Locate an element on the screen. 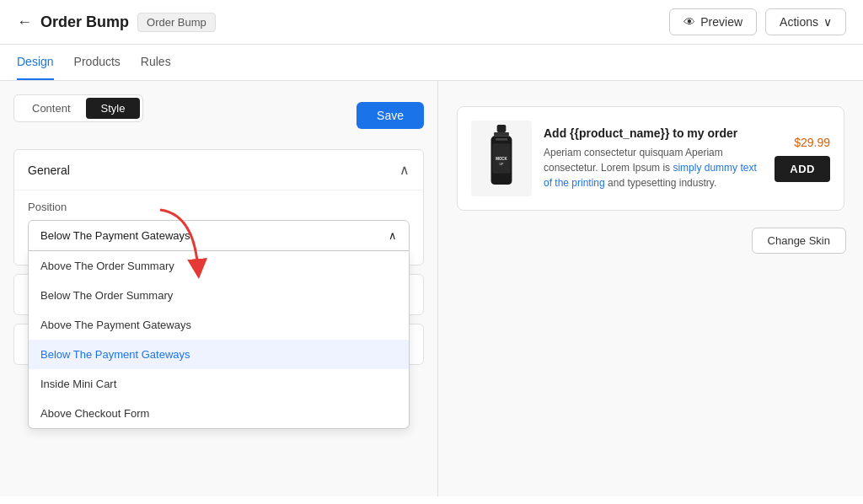 The image size is (863, 504). tab-design: Design is located at coordinates (35, 62).